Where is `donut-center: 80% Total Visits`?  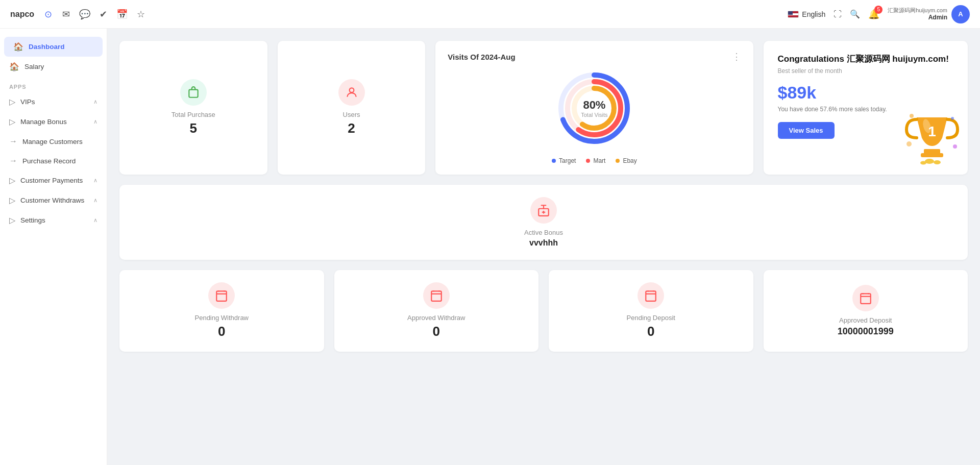 donut-center: 80% Total Visits is located at coordinates (594, 108).